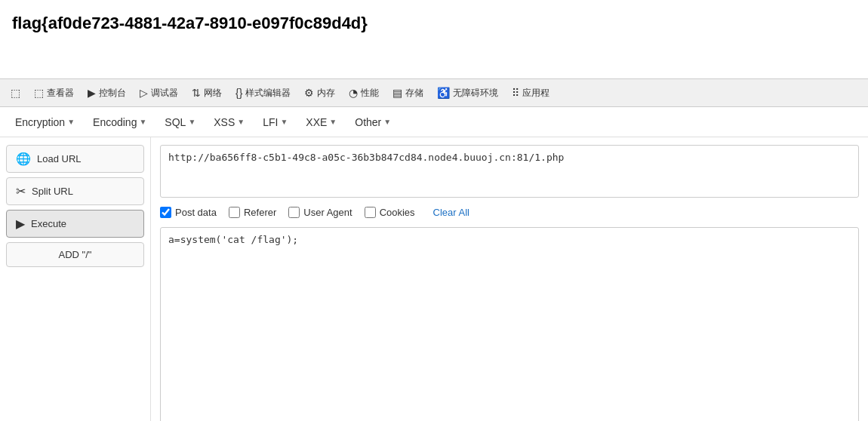  What do you see at coordinates (434, 122) in the screenshot?
I see `toolbar: Encryption ▼ Encoding ▼ SQL ▼ XSS ▼ LFI …` at bounding box center [434, 122].